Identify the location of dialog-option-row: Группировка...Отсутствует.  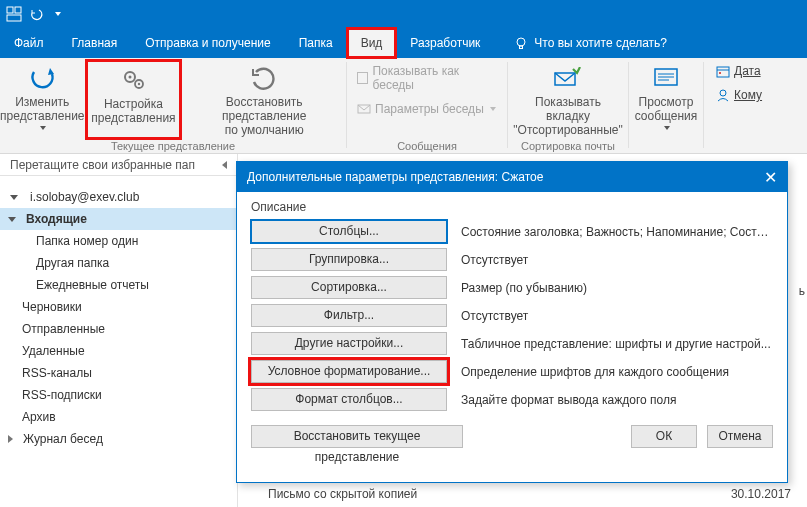
(512, 260).